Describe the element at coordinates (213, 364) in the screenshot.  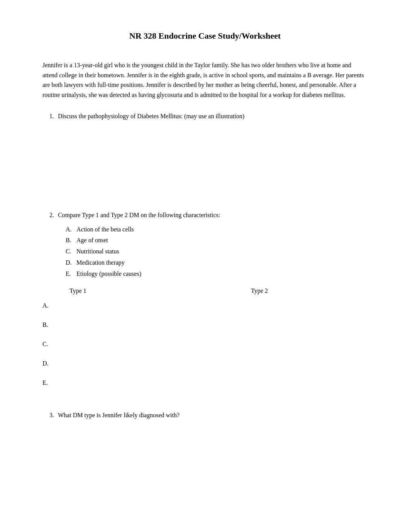
I see `answer-line-d` at that location.